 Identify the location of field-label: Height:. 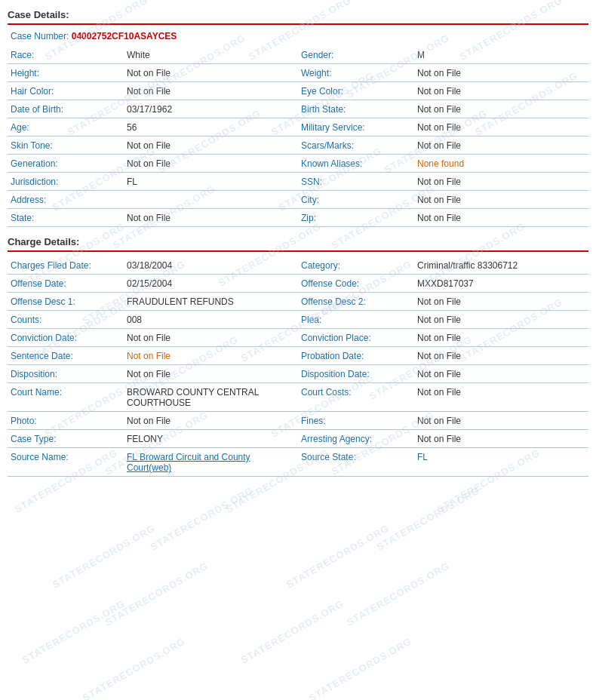
(66, 73).